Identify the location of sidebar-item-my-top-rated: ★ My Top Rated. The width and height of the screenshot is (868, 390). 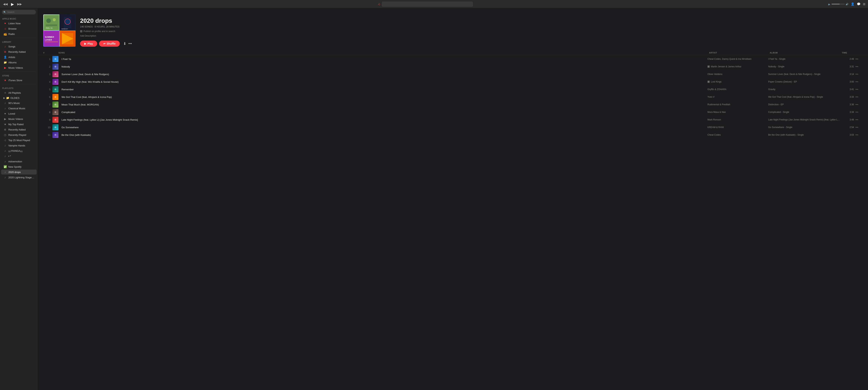
(19, 124).